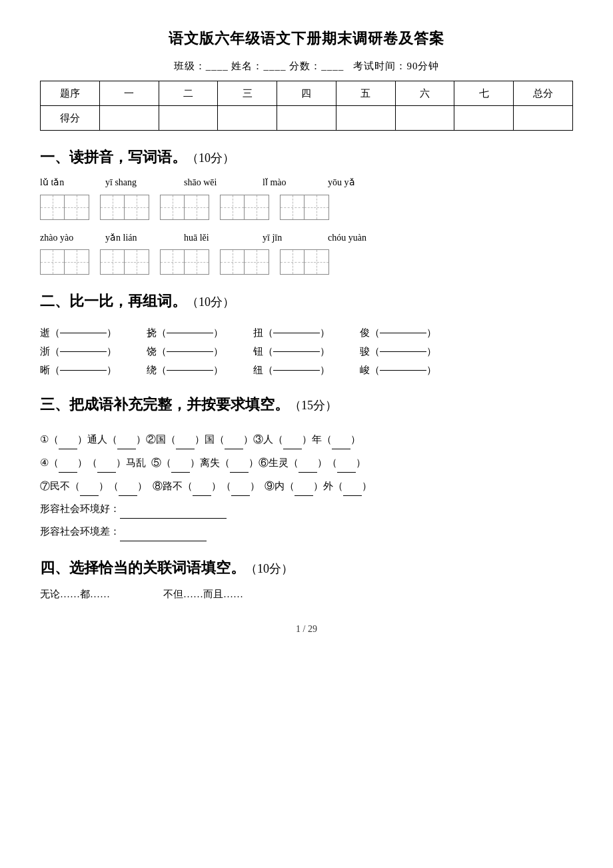  What do you see at coordinates (139, 183) in the screenshot?
I see `pinyin-label-2: yī shang` at bounding box center [139, 183].